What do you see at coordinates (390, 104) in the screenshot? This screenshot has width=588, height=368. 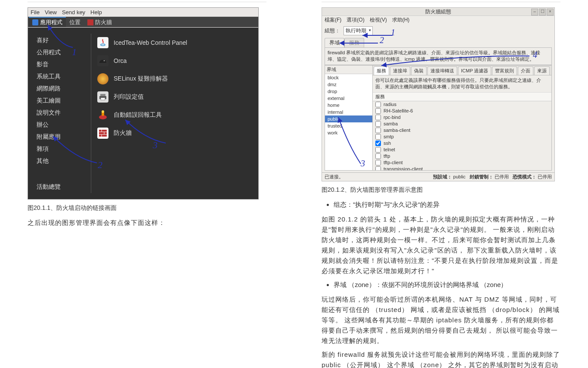 I see `service-label: radius` at bounding box center [390, 104].